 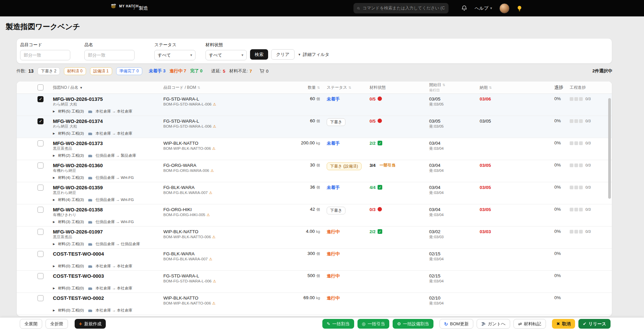 What do you see at coordinates (314, 222) in the screenshot?
I see `row-detail: ▶ 材料(3) 工程(3) 仕掛品倉庫 → WH-FG` at bounding box center [314, 222].